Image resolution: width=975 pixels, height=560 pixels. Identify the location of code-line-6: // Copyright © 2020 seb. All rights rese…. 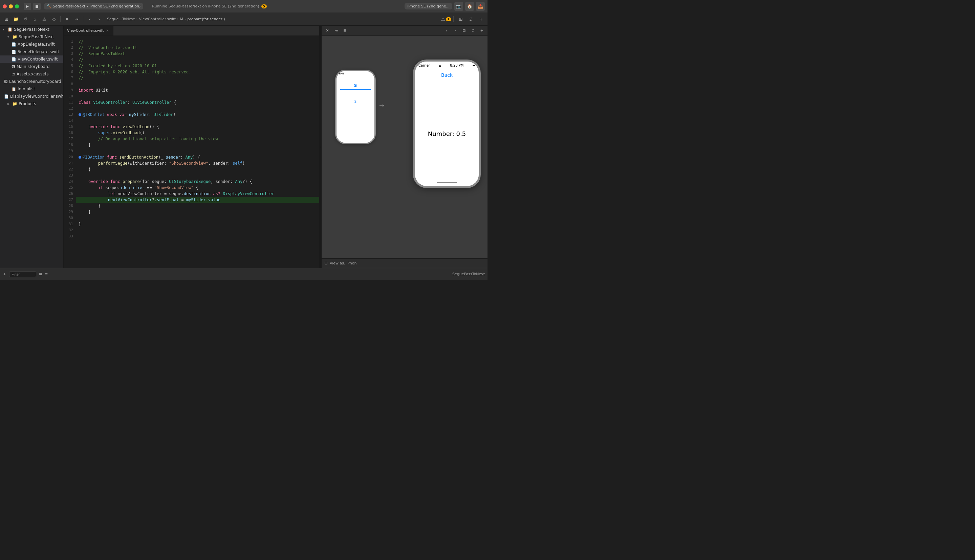
(197, 72).